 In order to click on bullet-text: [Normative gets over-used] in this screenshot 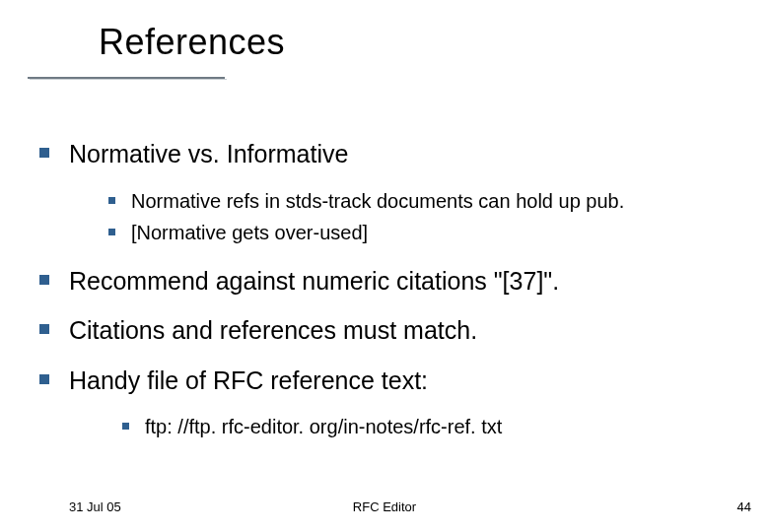, I will do `click(249, 233)`.